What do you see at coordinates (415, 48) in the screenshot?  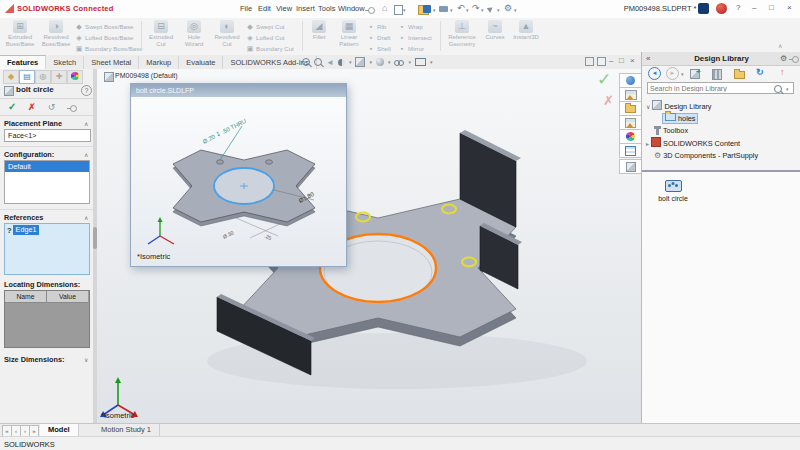 I see `mirror-button: ▪Mirror` at bounding box center [415, 48].